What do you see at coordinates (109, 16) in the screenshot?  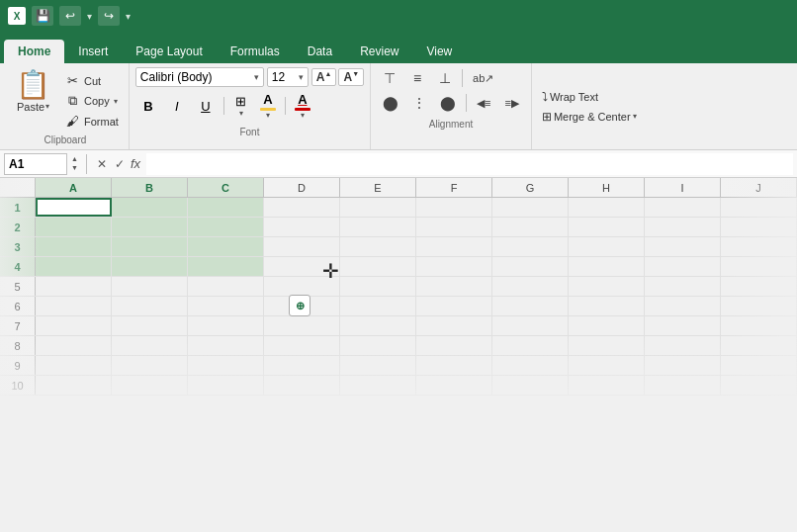 I see `redo-button: ↪` at bounding box center [109, 16].